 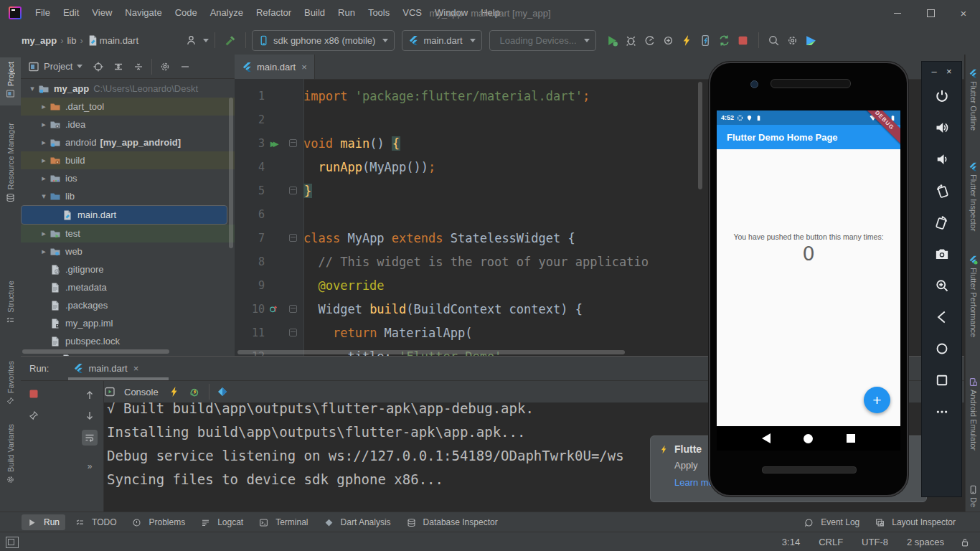 What do you see at coordinates (811, 40) in the screenshot?
I see `devtools-button` at bounding box center [811, 40].